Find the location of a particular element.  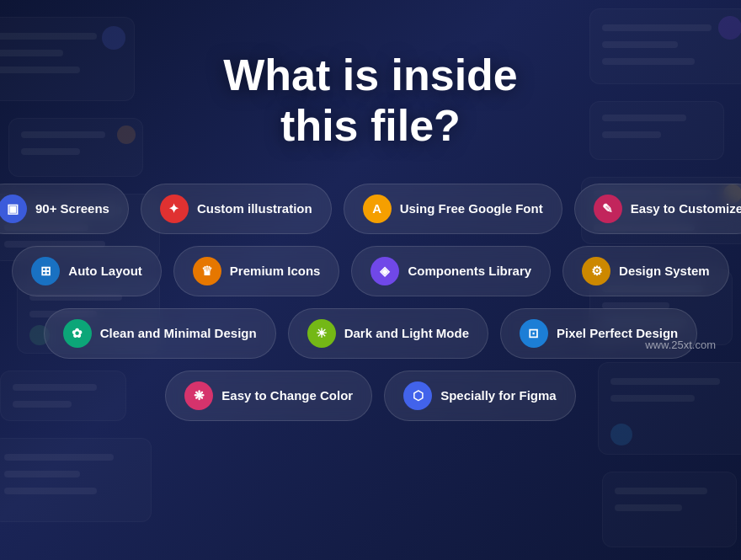

title-line2: this file? is located at coordinates (370, 125).